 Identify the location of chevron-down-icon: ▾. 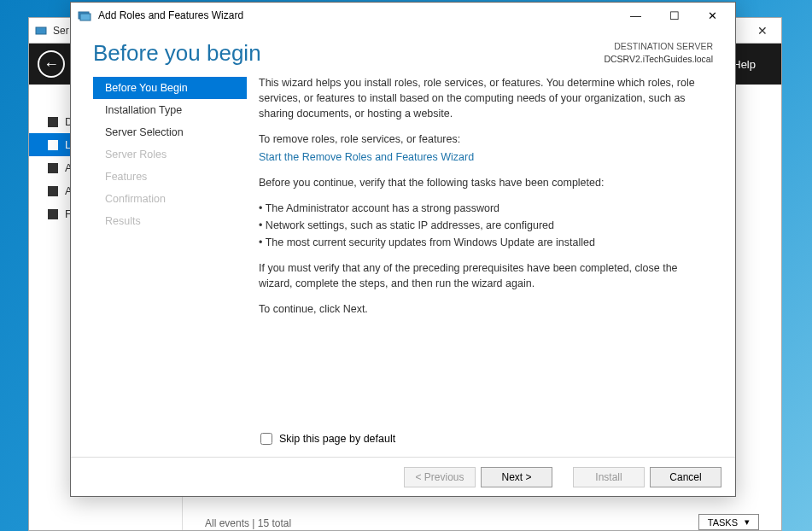
(747, 522).